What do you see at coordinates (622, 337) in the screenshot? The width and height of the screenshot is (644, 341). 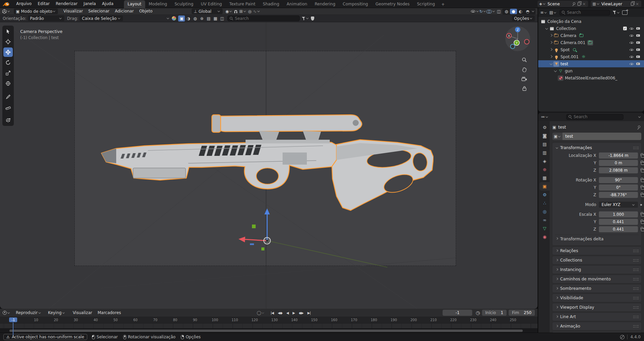 I see `offline-globe-icon` at bounding box center [622, 337].